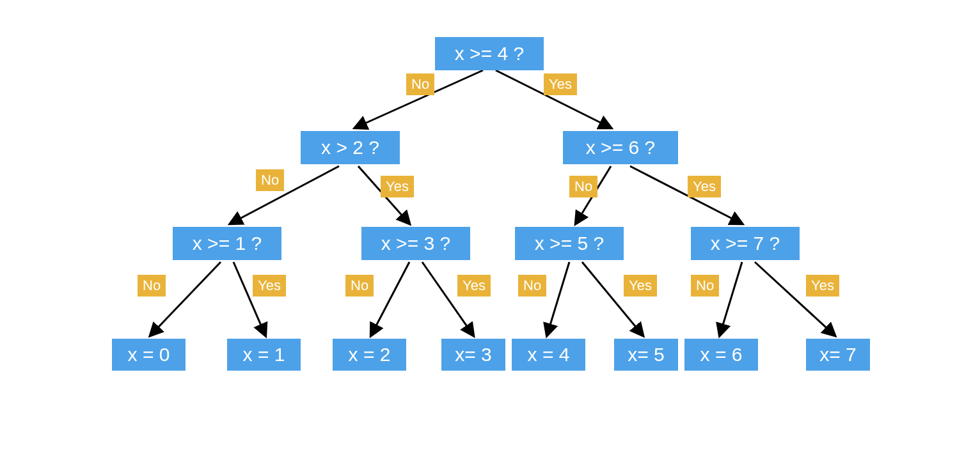 This screenshot has height=455, width=980. I want to click on badge-n3-yes: Yes, so click(474, 286).